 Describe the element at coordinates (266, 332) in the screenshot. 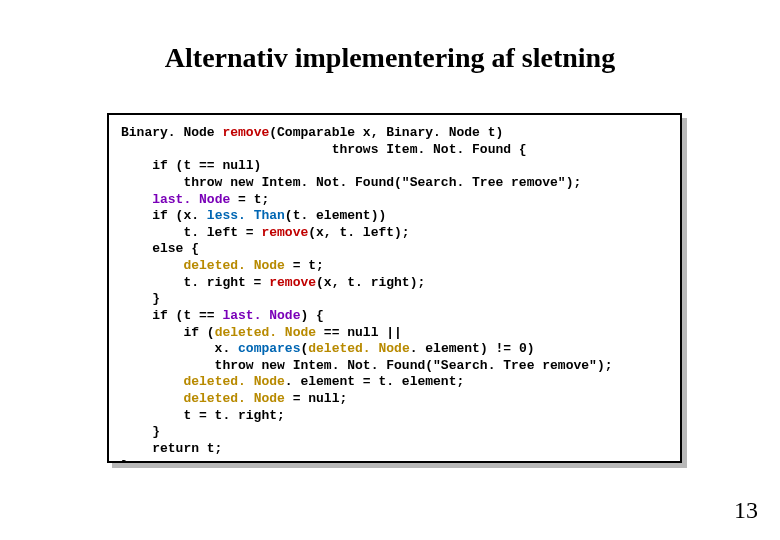

I see `code-kw-deletednode-2: deleted. Node` at that location.